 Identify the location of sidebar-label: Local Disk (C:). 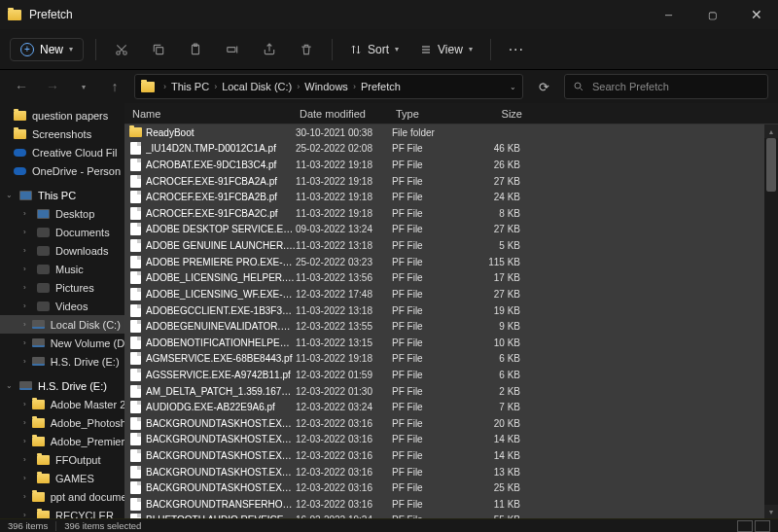
(86, 325).